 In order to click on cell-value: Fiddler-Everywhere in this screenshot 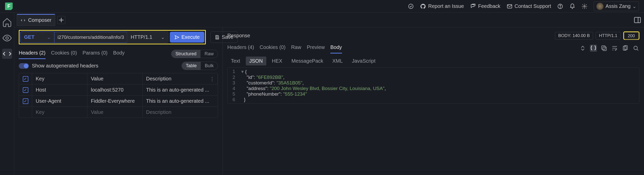, I will do `click(115, 101)`.